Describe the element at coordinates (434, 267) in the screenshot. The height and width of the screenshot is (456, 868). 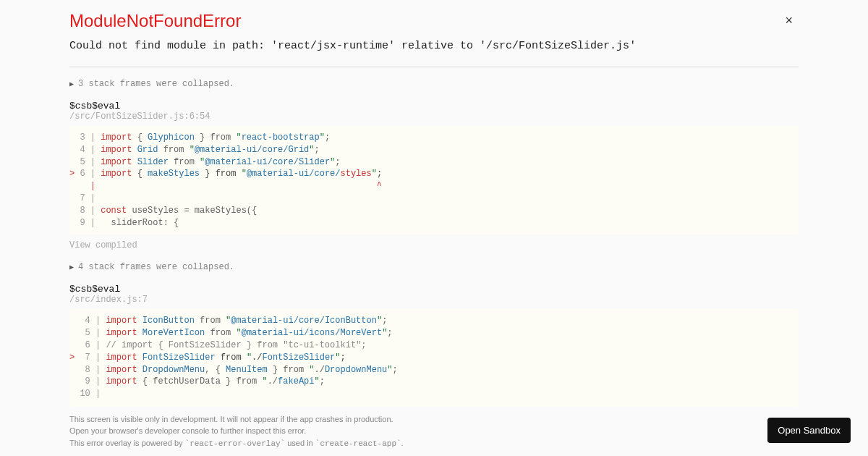
I see `collapsed-frames-toggle: ▶ 4 stack frames were collapsed.` at that location.